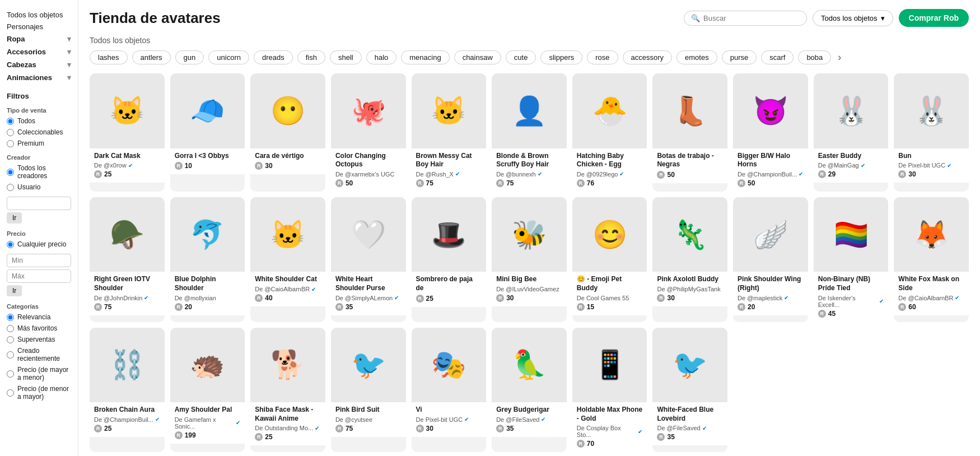  Describe the element at coordinates (561, 57) in the screenshot. I see `tag-pill-slippers: slippers` at that location.